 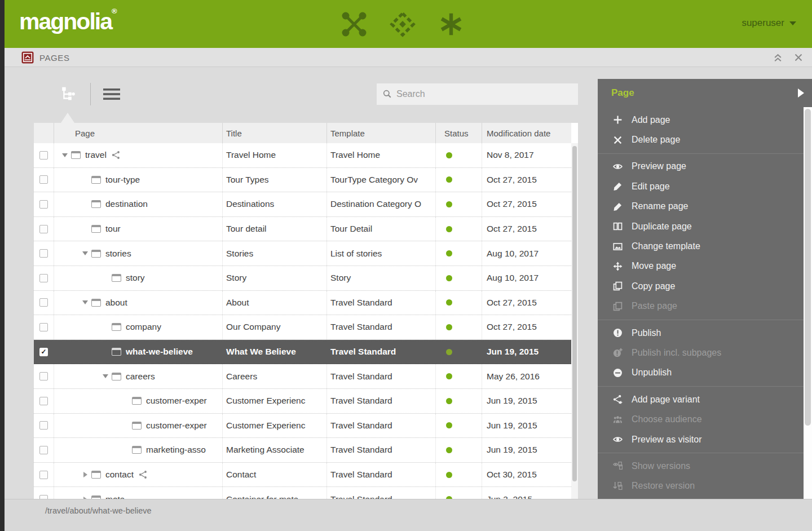 What do you see at coordinates (807, 267) in the screenshot?
I see `action-bar-scrollbar-thumb` at bounding box center [807, 267].